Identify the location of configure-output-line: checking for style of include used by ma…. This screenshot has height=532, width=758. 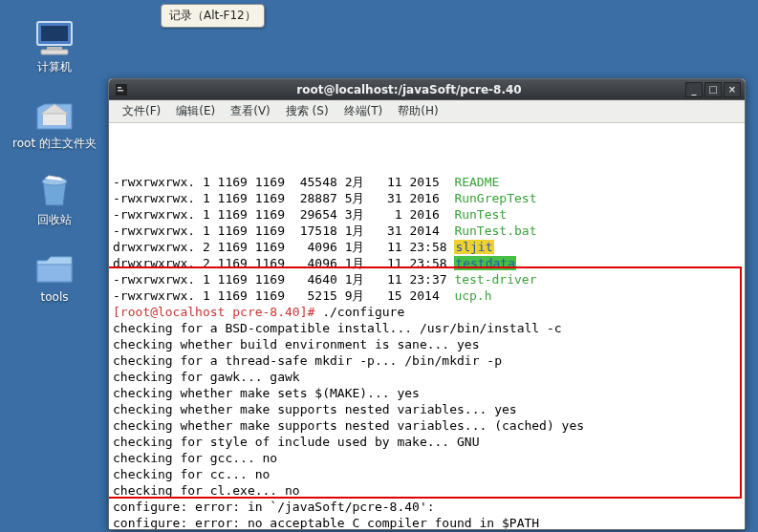
(426, 441).